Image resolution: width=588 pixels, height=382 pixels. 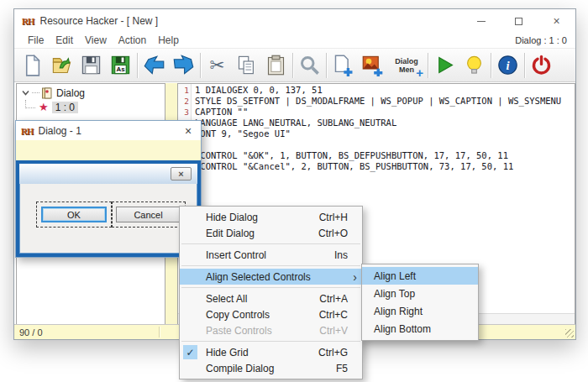 I want to click on tree-node-resource: ★ 1 : 0, so click(x=91, y=107).